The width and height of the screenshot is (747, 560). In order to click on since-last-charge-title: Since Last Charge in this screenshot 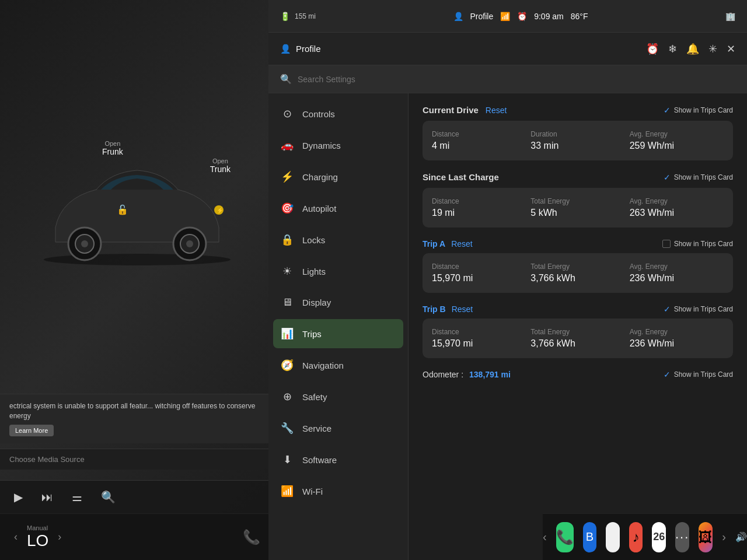, I will do `click(461, 177)`.